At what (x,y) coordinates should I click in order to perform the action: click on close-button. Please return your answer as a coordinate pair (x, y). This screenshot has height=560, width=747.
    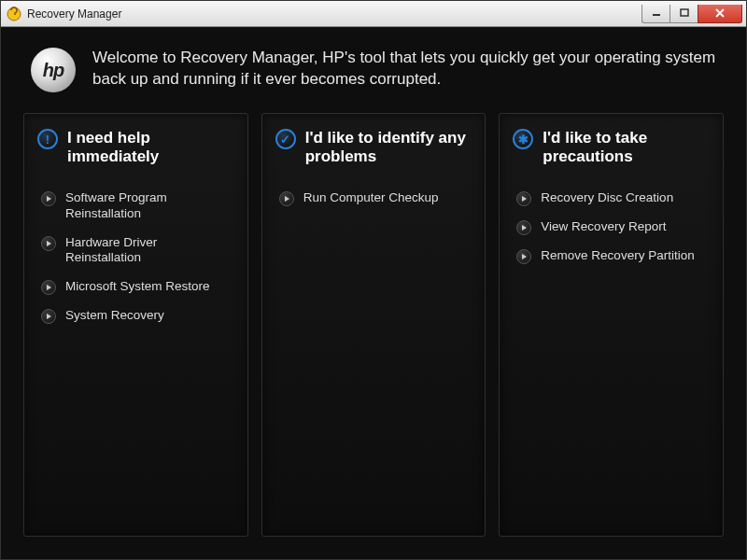
    Looking at the image, I should click on (720, 14).